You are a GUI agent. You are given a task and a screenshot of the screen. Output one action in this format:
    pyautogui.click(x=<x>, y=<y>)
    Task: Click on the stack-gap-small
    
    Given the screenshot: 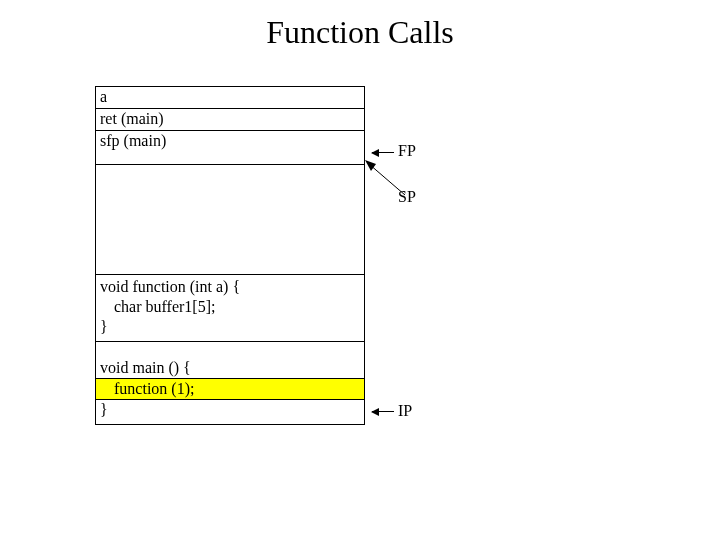 What is the action you would take?
    pyautogui.click(x=230, y=158)
    